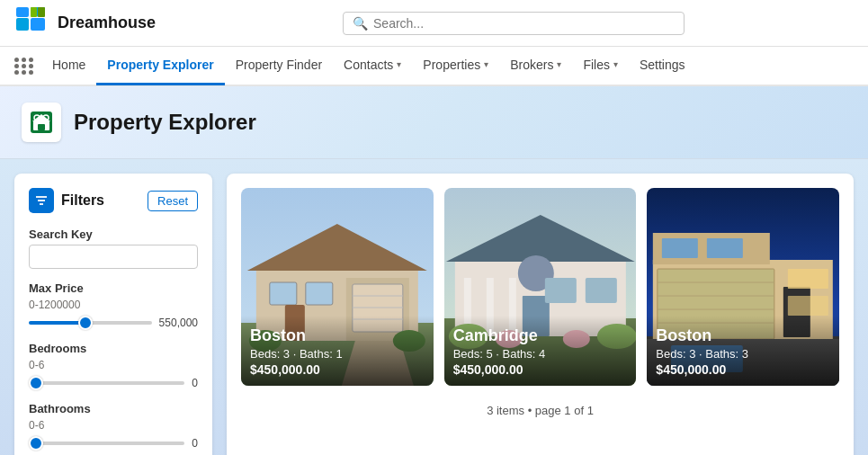  Describe the element at coordinates (113, 425) in the screenshot. I see `bathrooms-range: 0-6` at that location.